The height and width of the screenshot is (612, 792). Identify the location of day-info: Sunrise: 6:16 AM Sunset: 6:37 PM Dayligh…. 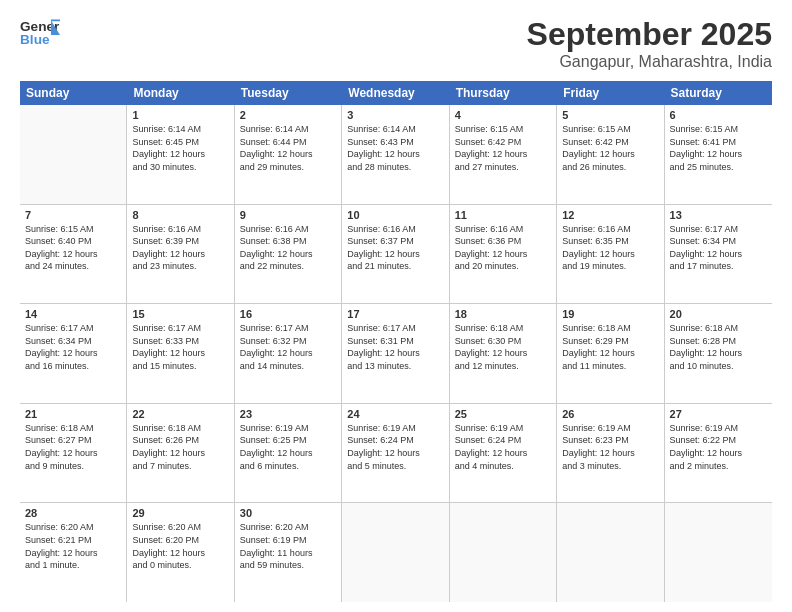
(395, 248).